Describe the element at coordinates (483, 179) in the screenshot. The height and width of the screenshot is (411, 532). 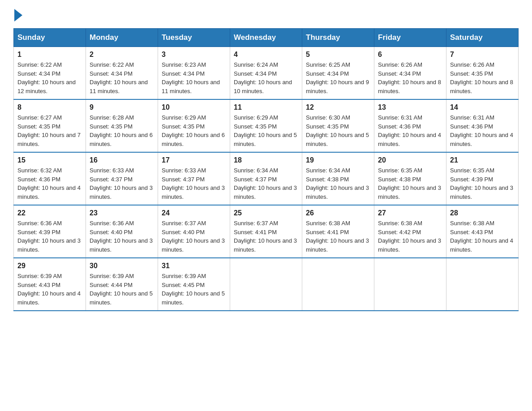
I see `calendar-cell: 21 Sunrise: 6:35 AMSunset: 4:39 PMDaylig…` at that location.